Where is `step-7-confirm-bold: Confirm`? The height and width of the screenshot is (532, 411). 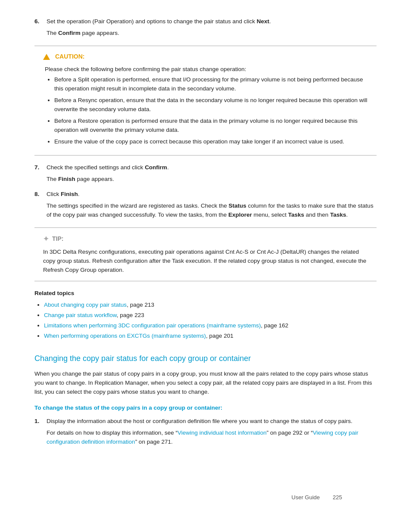 step-7-confirm-bold: Confirm is located at coordinates (156, 167).